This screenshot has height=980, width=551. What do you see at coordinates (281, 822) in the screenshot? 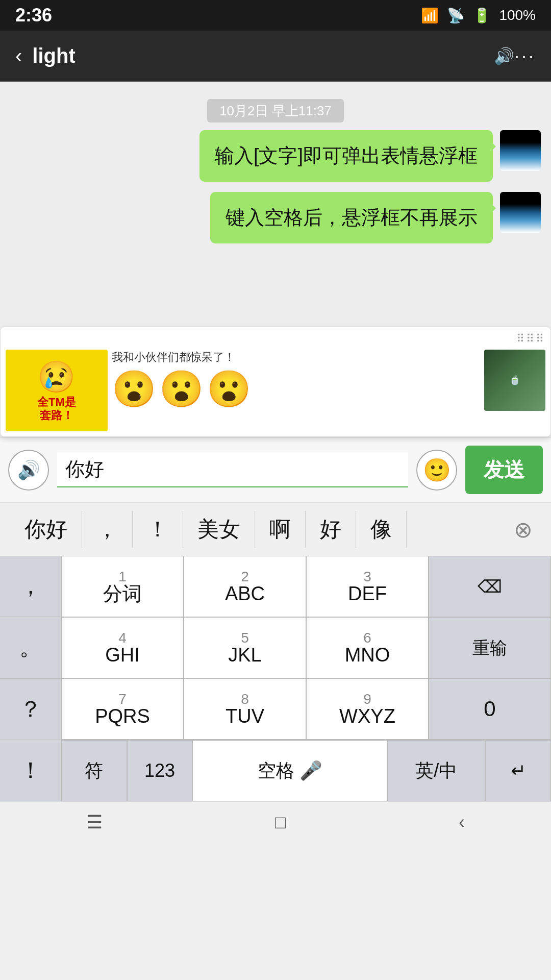
I see `nav-home-icon: □` at bounding box center [281, 822].